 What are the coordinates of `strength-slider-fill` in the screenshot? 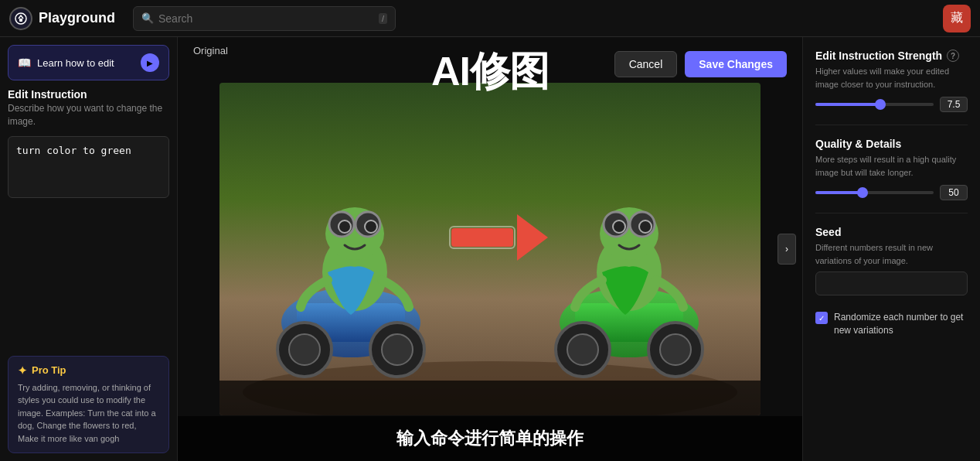 It's located at (848, 104).